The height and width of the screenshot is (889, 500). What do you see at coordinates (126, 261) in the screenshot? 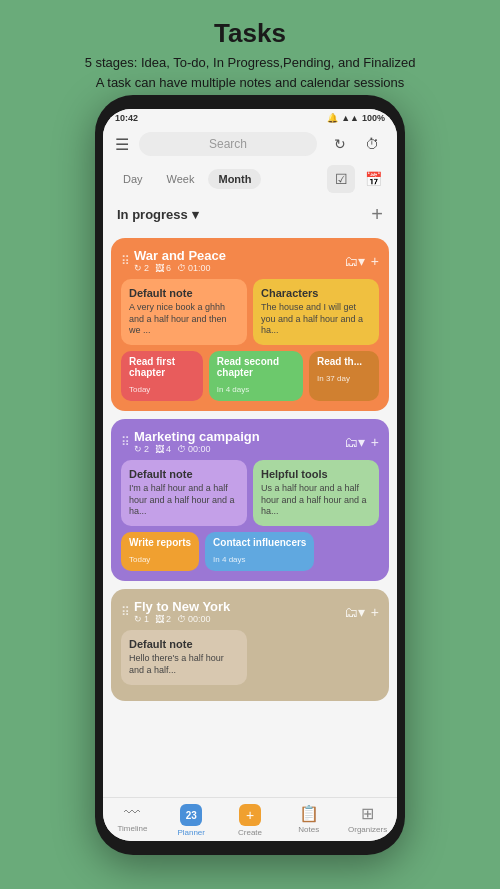
I see `drag-handle-icon: ⠿` at bounding box center [126, 261].